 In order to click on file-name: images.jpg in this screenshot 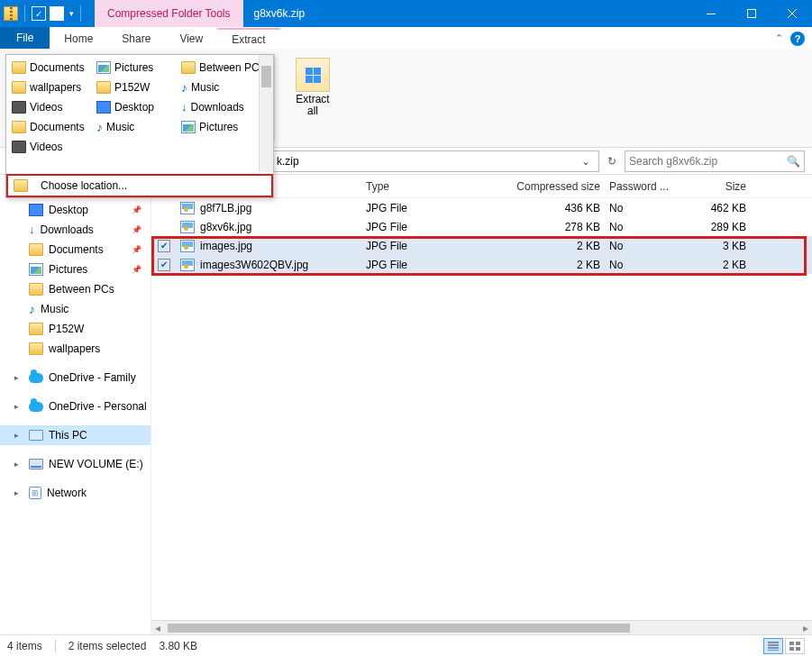, I will do `click(226, 246)`.